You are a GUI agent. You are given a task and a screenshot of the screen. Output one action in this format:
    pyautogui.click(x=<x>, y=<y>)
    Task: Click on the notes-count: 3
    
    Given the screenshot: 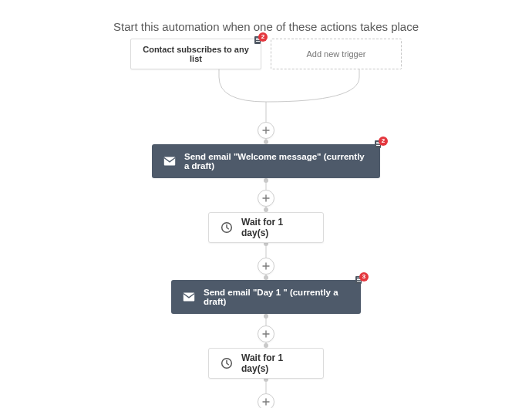 What is the action you would take?
    pyautogui.click(x=364, y=277)
    